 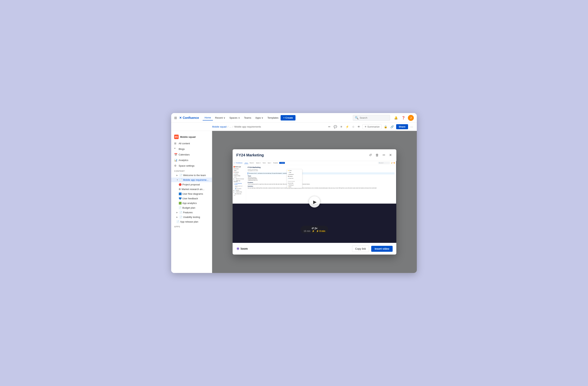 What do you see at coordinates (246, 163) in the screenshot?
I see `mini-nav-home: Home` at bounding box center [246, 163].